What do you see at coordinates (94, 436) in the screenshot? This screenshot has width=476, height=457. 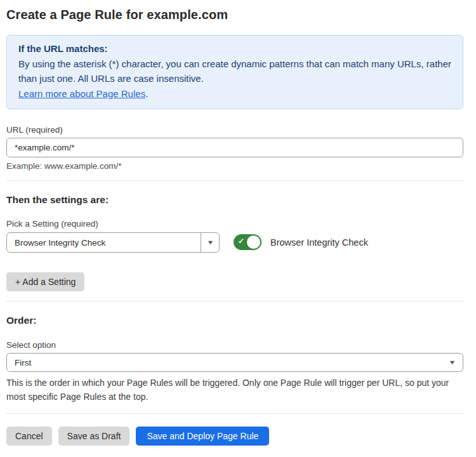 I see `save-draft-button: Save as Draft` at bounding box center [94, 436].